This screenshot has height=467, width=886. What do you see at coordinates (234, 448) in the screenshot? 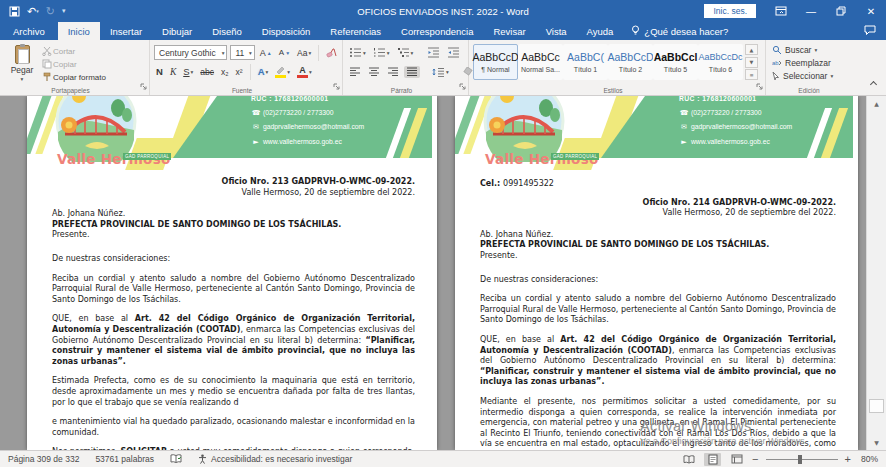
I see `paragraph: Nos permitimos, SOLICITAR a usted muy co…` at bounding box center [234, 448].